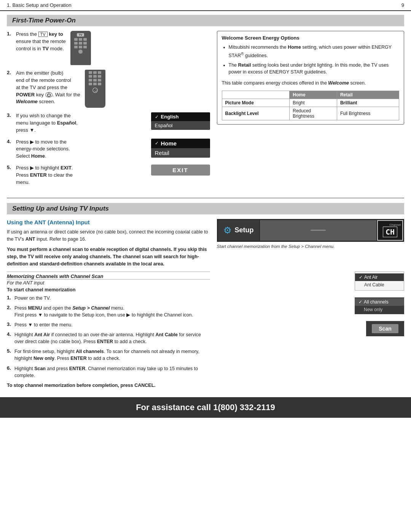  Describe the element at coordinates (108, 290) in the screenshot. I see `to-start-heading: To start channel memorization` at that location.